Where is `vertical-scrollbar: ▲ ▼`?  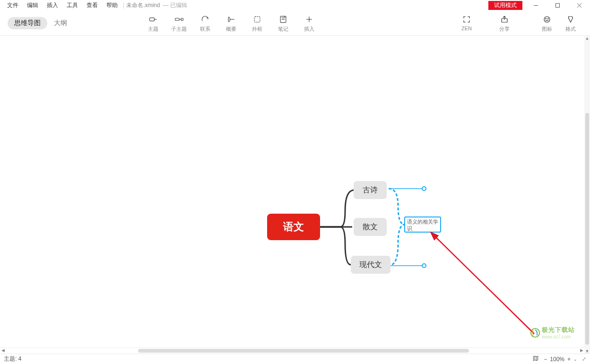 vertical-scrollbar: ▲ ▼ is located at coordinates (587, 195).